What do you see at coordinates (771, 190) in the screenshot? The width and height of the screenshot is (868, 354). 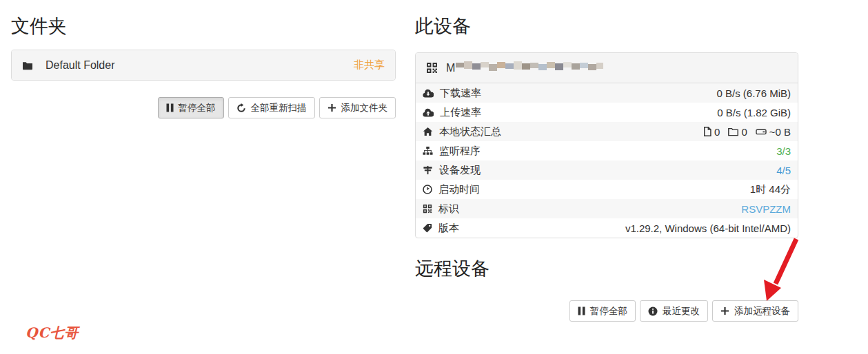 I see `uptime-value: 1时 44分` at bounding box center [771, 190].